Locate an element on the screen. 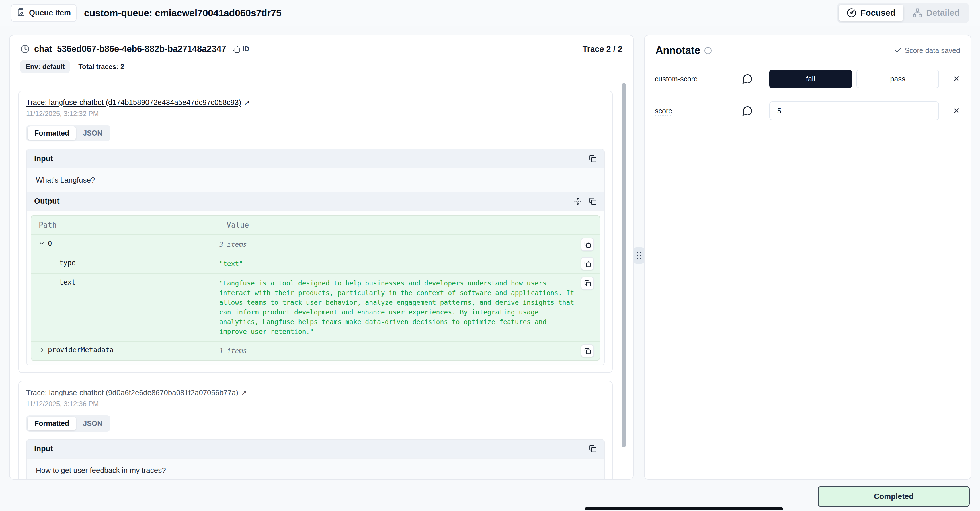  trace-timestamp: 11/12/2025, 3:12:36 PM is located at coordinates (316, 404).